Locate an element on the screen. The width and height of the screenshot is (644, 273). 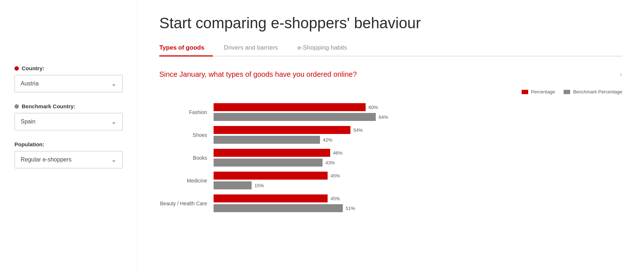
population-chevron-icon: ⌄ is located at coordinates (114, 160).